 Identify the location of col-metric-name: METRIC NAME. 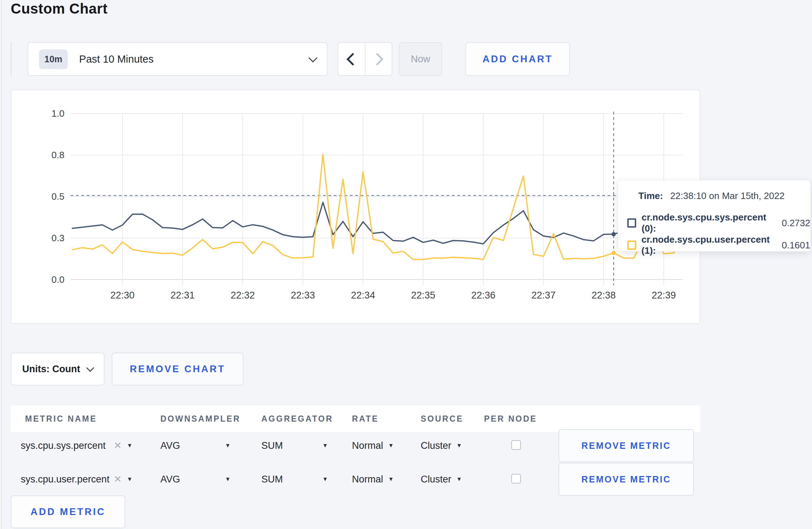
(61, 419).